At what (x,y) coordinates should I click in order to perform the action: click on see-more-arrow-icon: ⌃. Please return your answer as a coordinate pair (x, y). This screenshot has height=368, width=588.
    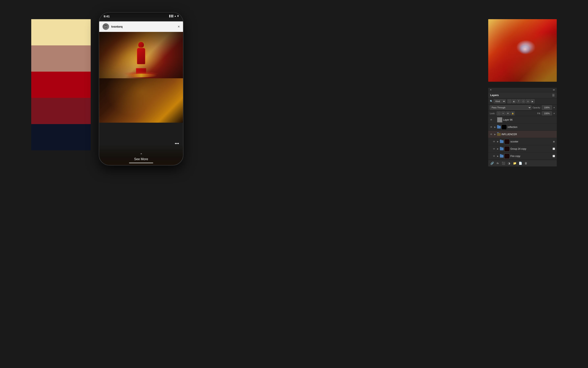
    Looking at the image, I should click on (141, 155).